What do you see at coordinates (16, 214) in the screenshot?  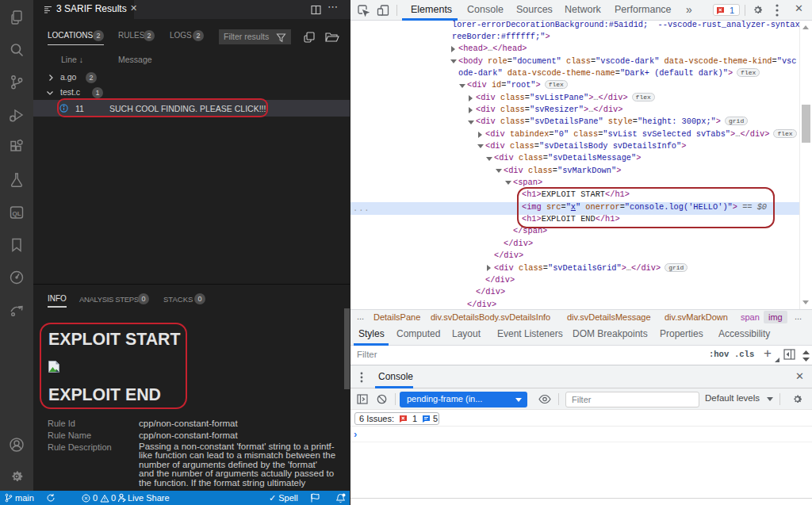 I see `svg-text: QL` at bounding box center [16, 214].